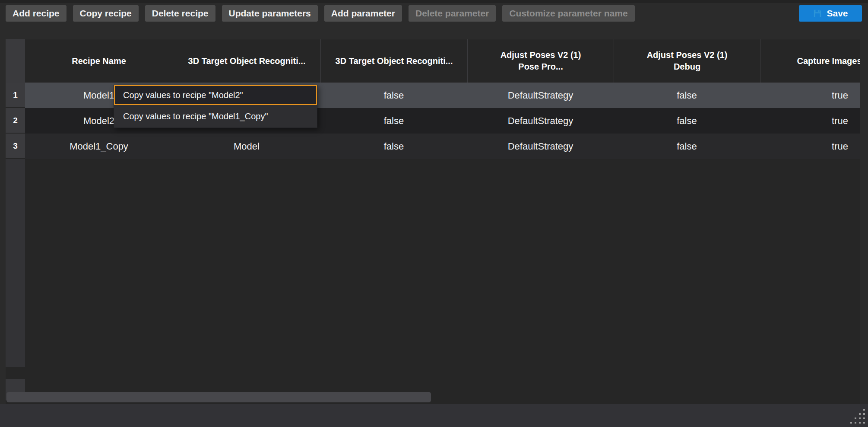 Image resolution: width=868 pixels, height=427 pixels. I want to click on window-top-edge, so click(434, 2).